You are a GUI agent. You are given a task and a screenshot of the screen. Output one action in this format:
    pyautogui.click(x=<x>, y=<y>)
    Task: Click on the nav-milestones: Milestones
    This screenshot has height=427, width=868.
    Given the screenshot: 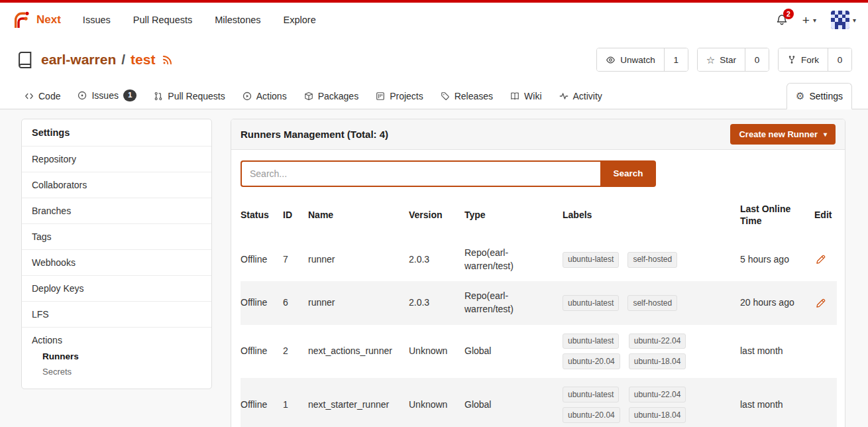 What is the action you would take?
    pyautogui.click(x=237, y=20)
    